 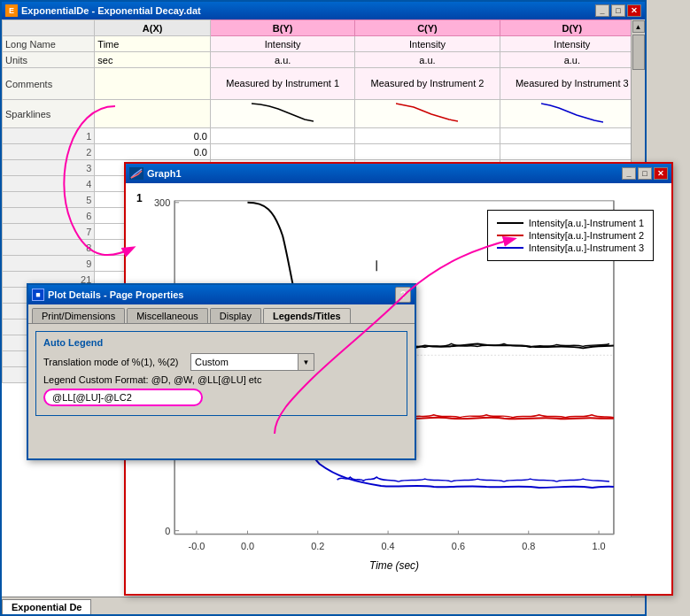 What do you see at coordinates (570, 248) in the screenshot?
I see `legend-item-3: Intensity[a.u.]-Instrument 3` at bounding box center [570, 248].